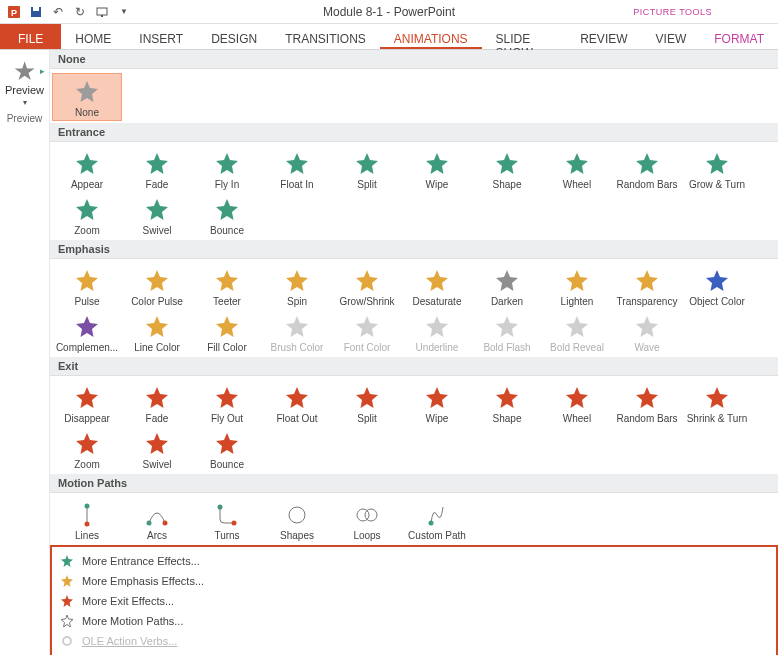 The height and width of the screenshot is (655, 778). I want to click on qat-dropdown-icon: ▼, so click(124, 12).